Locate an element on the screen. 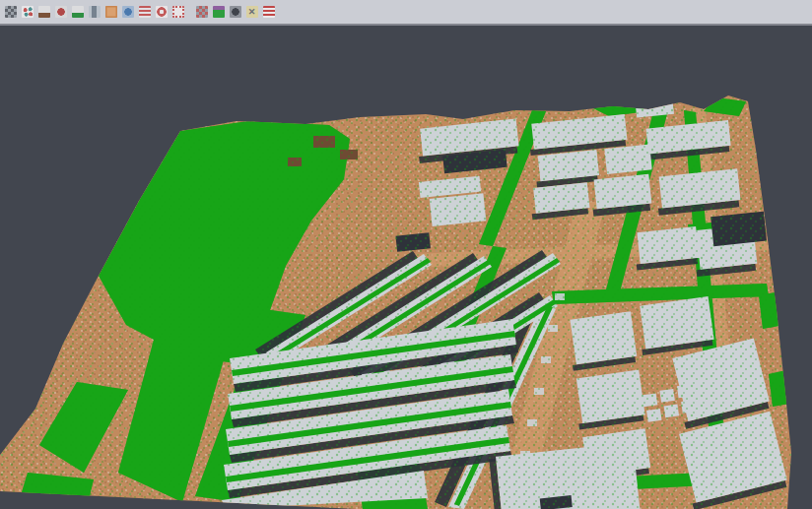  toolbar is located at coordinates (406, 13).